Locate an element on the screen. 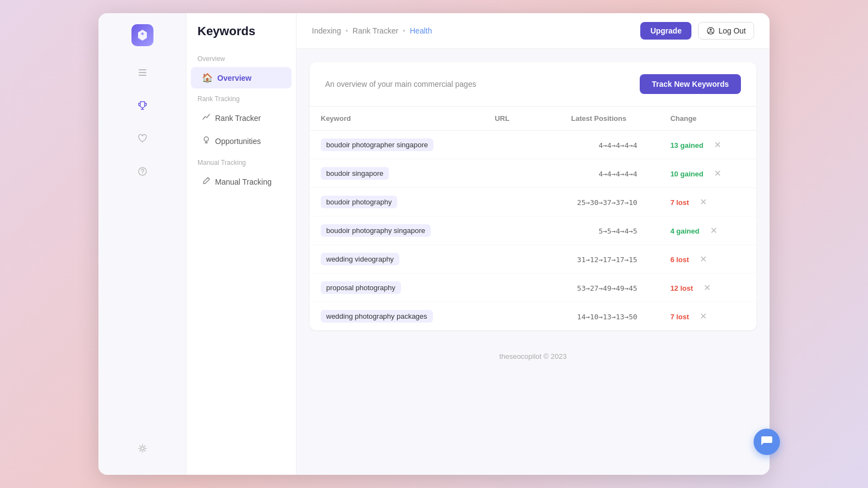 The image size is (868, 488). panel-description: An overview of your main commercial page… is located at coordinates (400, 84).